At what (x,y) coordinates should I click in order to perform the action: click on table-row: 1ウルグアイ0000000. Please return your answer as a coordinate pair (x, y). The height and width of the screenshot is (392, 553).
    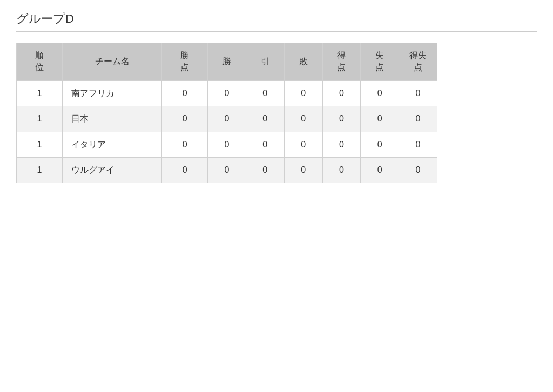
    Looking at the image, I should click on (227, 170).